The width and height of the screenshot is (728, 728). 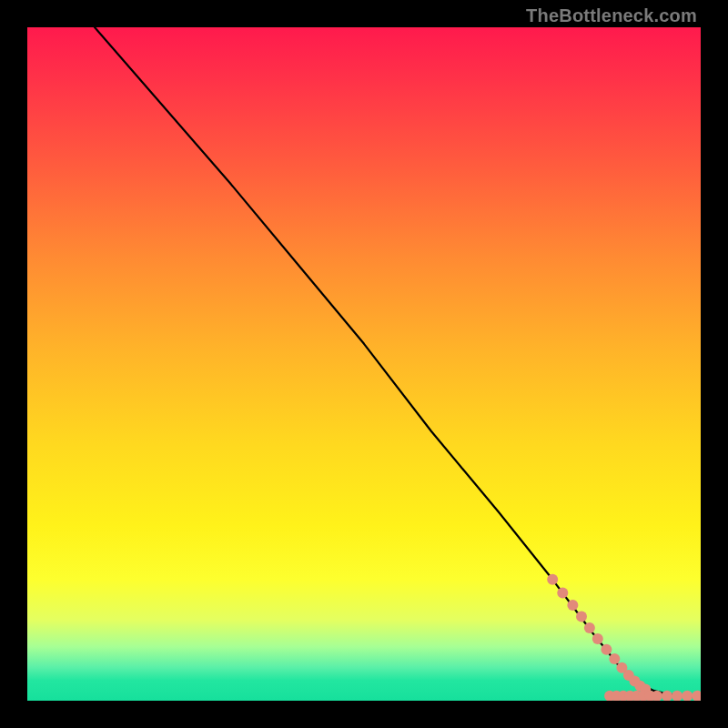 What do you see at coordinates (624, 637) in the screenshot?
I see `scatter-dots` at bounding box center [624, 637].